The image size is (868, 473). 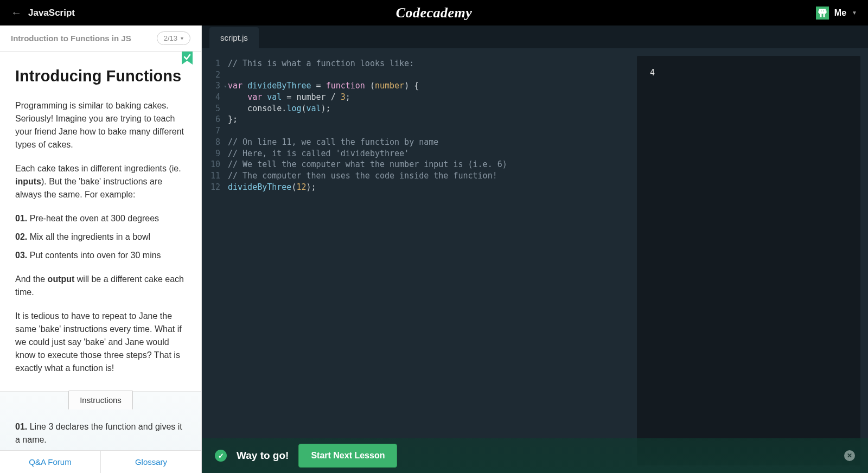 What do you see at coordinates (101, 400) in the screenshot?
I see `instructions-tab: Instructions` at bounding box center [101, 400].